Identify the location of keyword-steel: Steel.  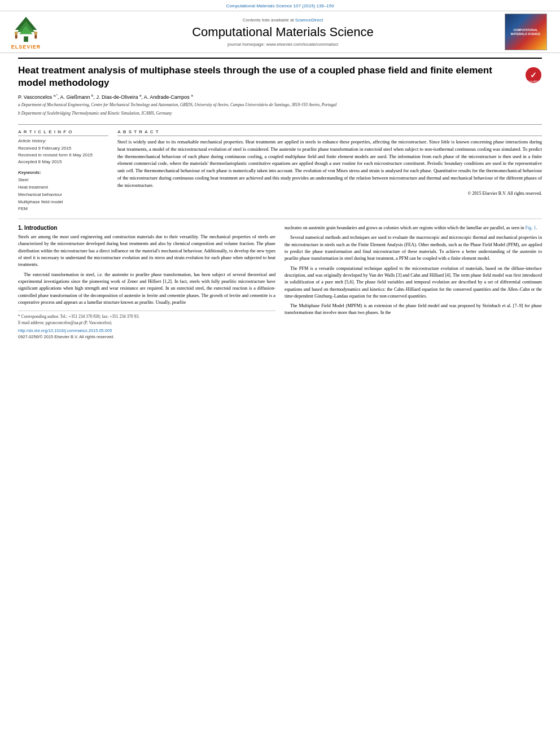
(63, 181).